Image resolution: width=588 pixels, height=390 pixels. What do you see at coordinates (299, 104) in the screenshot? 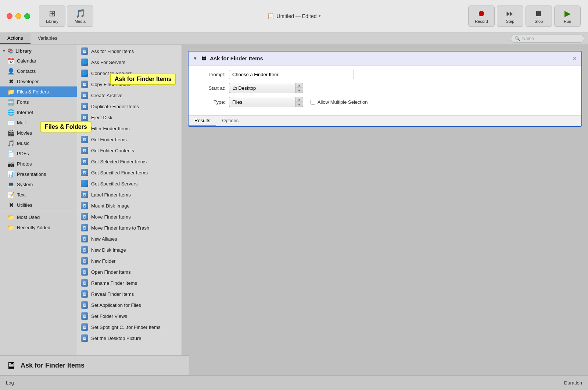
I see `type-step-down: ▼` at bounding box center [299, 104].